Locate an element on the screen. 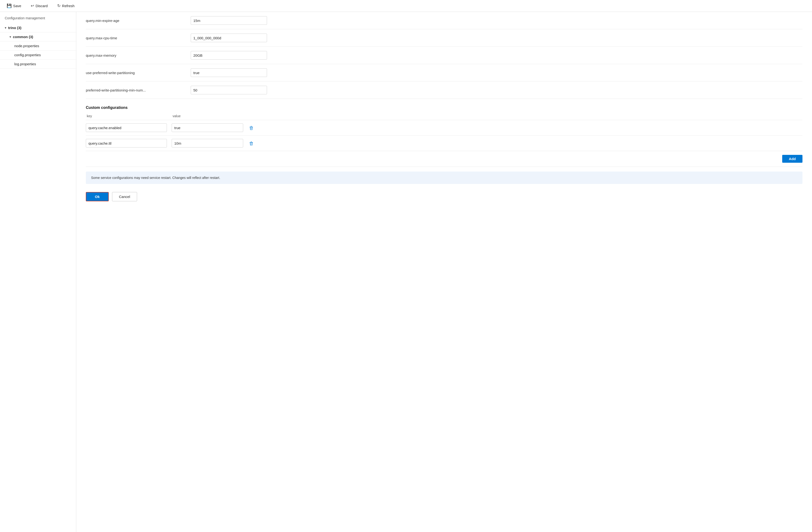  discard-button: ↩ Discard is located at coordinates (39, 6).